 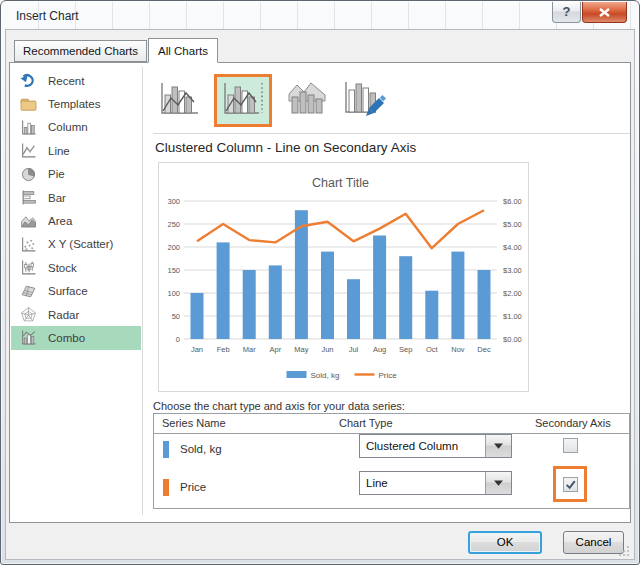 I want to click on subtype-clustered-column-line-secondary-axis, so click(x=243, y=100).